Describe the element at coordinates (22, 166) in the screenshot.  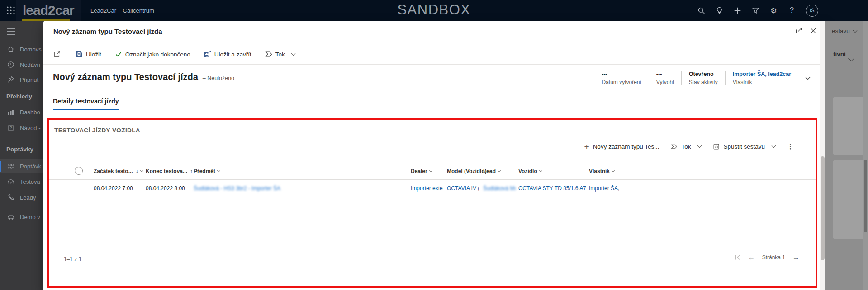
I see `sidebar-item-poptavky: Poptávk` at that location.